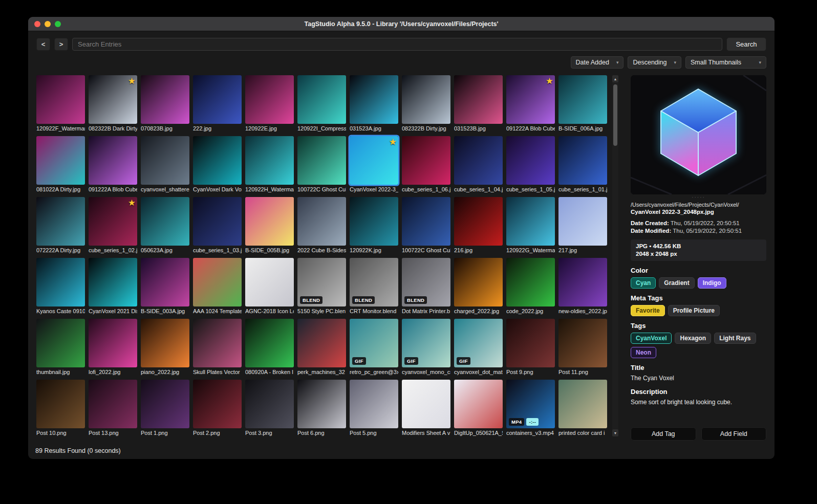 The height and width of the screenshot is (504, 817). I want to click on grid-item: Kyanos Caste 0910, so click(60, 287).